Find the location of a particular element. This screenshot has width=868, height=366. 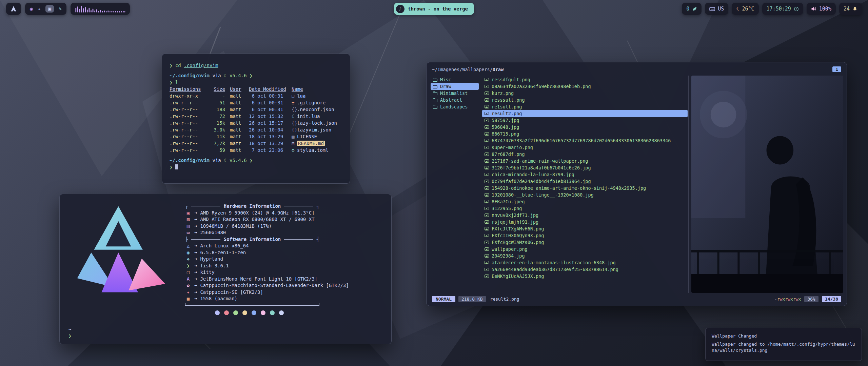

terminal-window: ❯ cd .config/nvim ~/.config/nvim via ☾ v… is located at coordinates (256, 119).